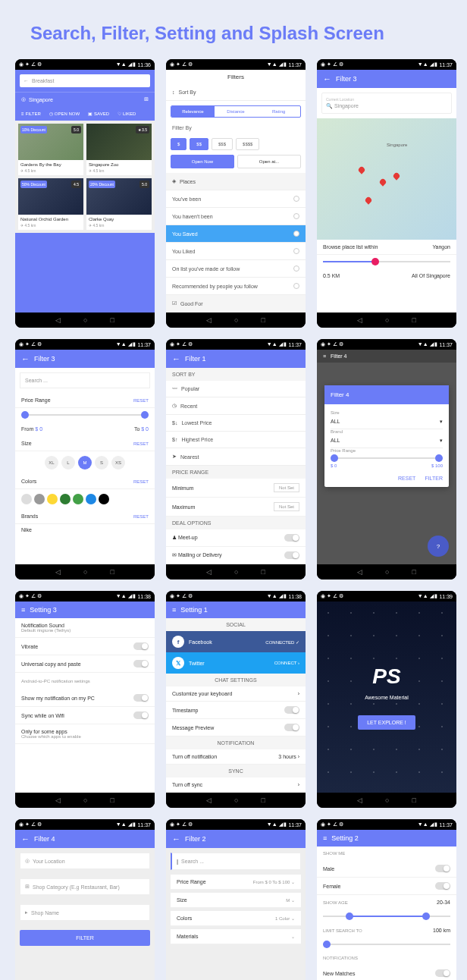  Describe the element at coordinates (236, 423) in the screenshot. I see `sort-item: $↓ Lowest Price` at that location.